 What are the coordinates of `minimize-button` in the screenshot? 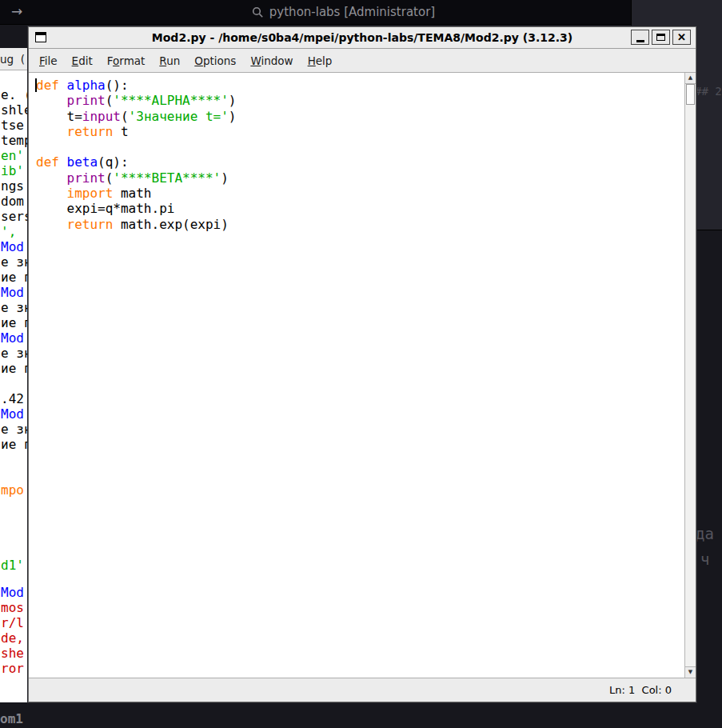 It's located at (640, 37).